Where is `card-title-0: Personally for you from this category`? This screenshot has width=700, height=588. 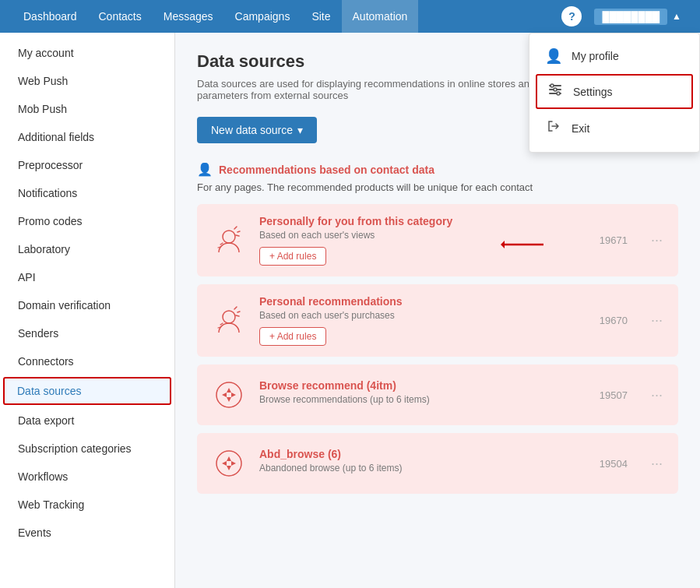 card-title-0: Personally for you from this category is located at coordinates (424, 221).